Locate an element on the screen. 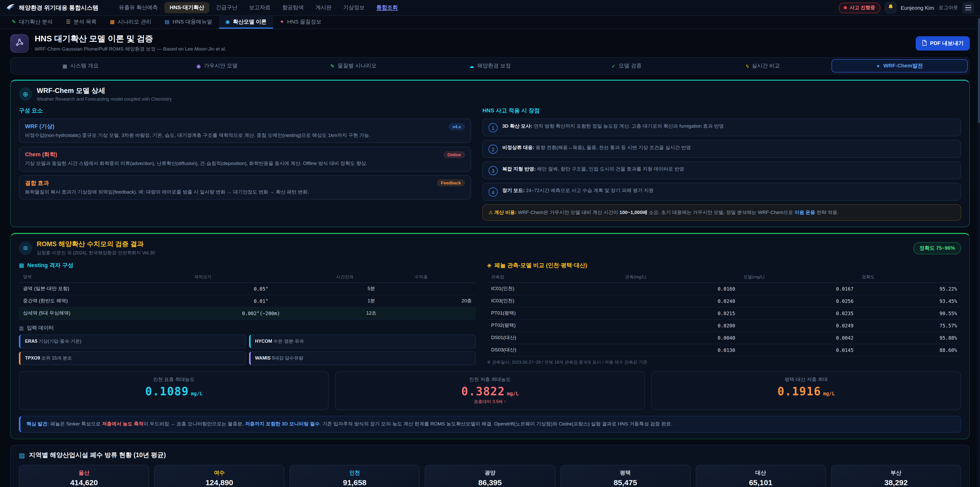 This screenshot has width=980, height=487. section-tab: ▦ 시스템 개요 is located at coordinates (81, 66).